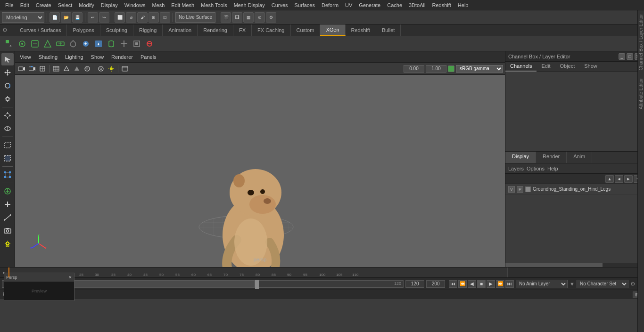 This screenshot has width=644, height=332. Describe the element at coordinates (142, 17) in the screenshot. I see `paint-select-btn: 🖌` at that location.